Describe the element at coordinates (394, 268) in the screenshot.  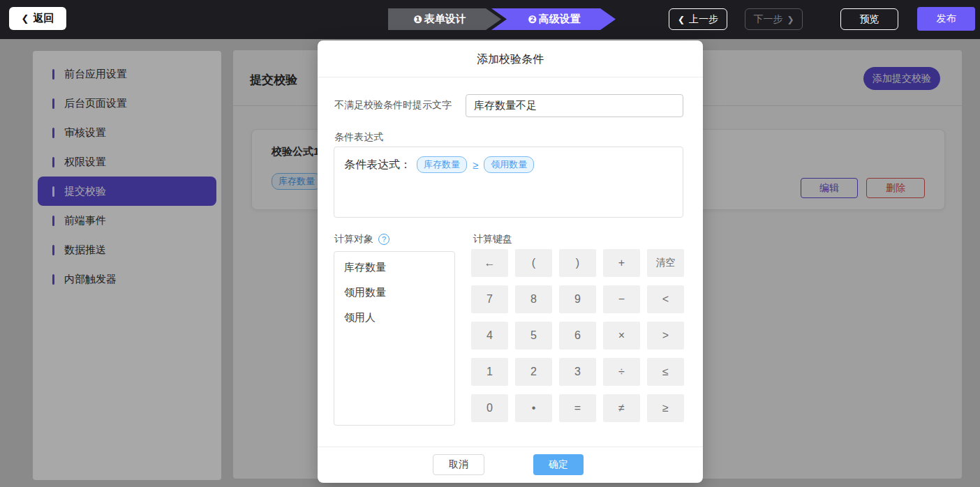
I see `list-item-stock-qty: 库存数量` at that location.